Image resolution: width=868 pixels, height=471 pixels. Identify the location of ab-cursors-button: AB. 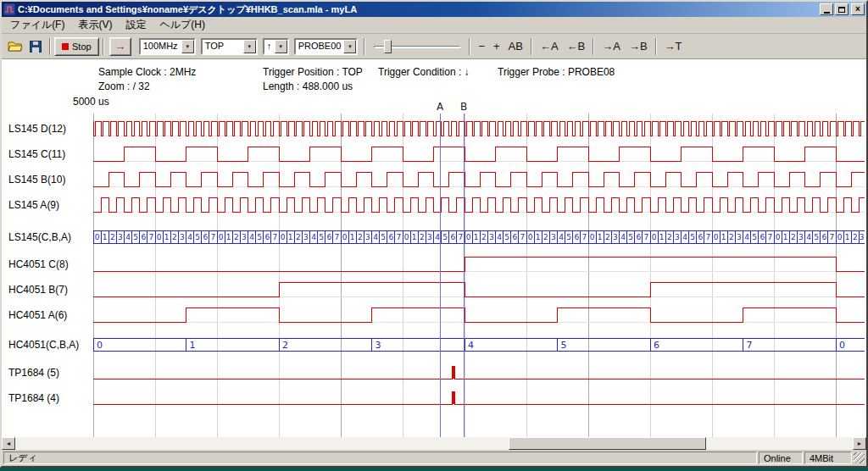
(515, 47).